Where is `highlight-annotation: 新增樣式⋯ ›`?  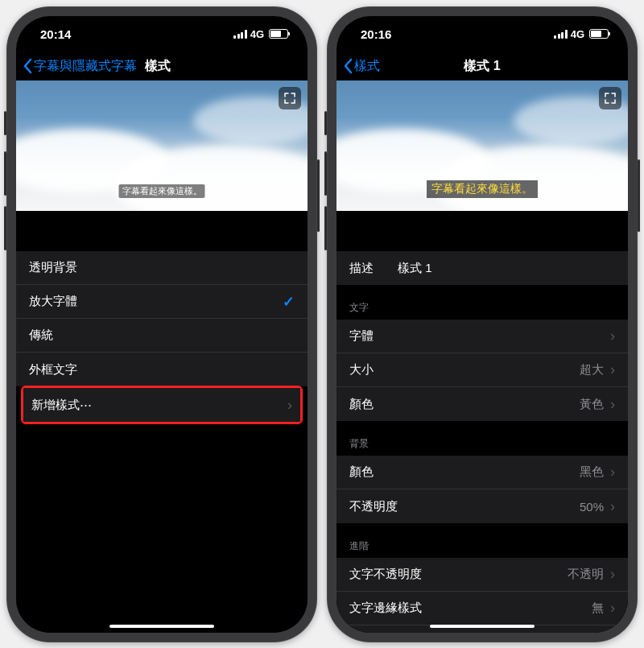 highlight-annotation: 新增樣式⋯ › is located at coordinates (162, 405).